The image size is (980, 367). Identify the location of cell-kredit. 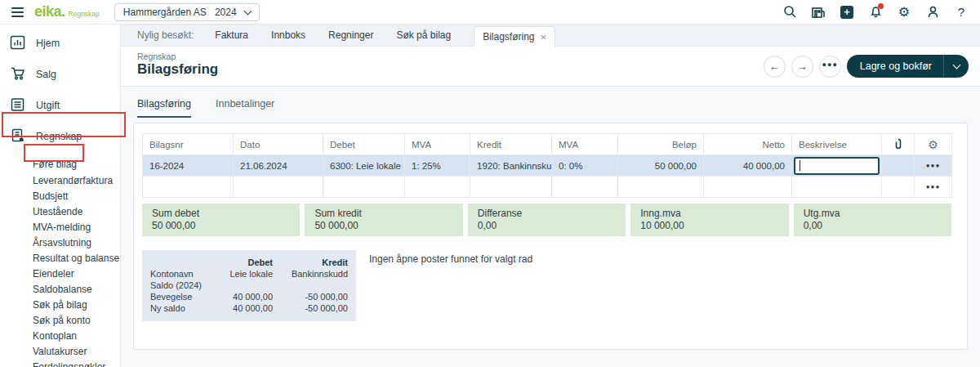
(511, 187).